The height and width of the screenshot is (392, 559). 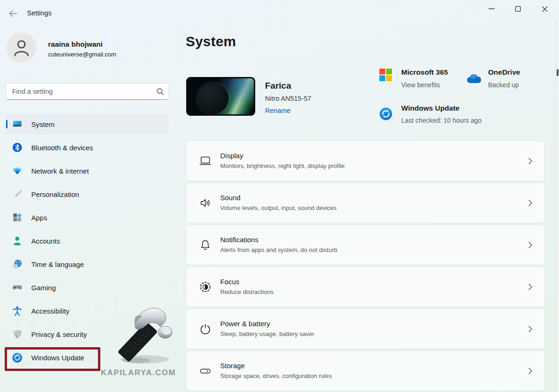 What do you see at coordinates (430, 108) in the screenshot?
I see `windows-update-status-title: Windows Update` at bounding box center [430, 108].